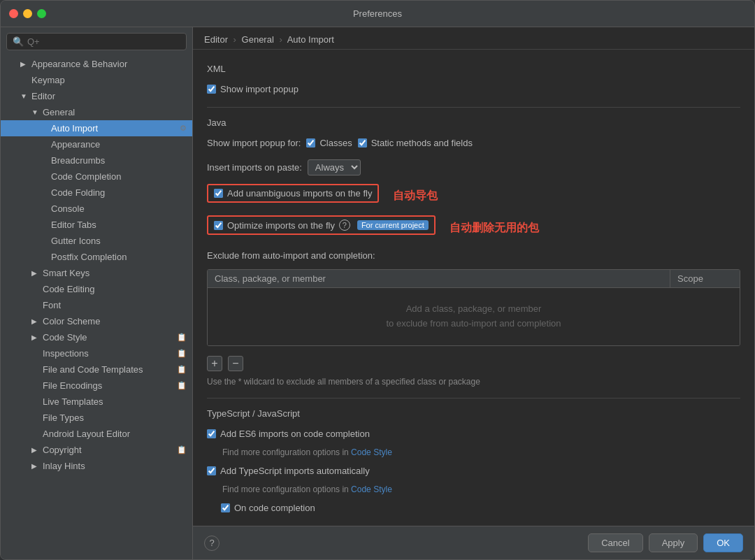 Image resolution: width=755 pixels, height=560 pixels. Describe the element at coordinates (96, 112) in the screenshot. I see `sidebar-item-general: ▼ General` at that location.